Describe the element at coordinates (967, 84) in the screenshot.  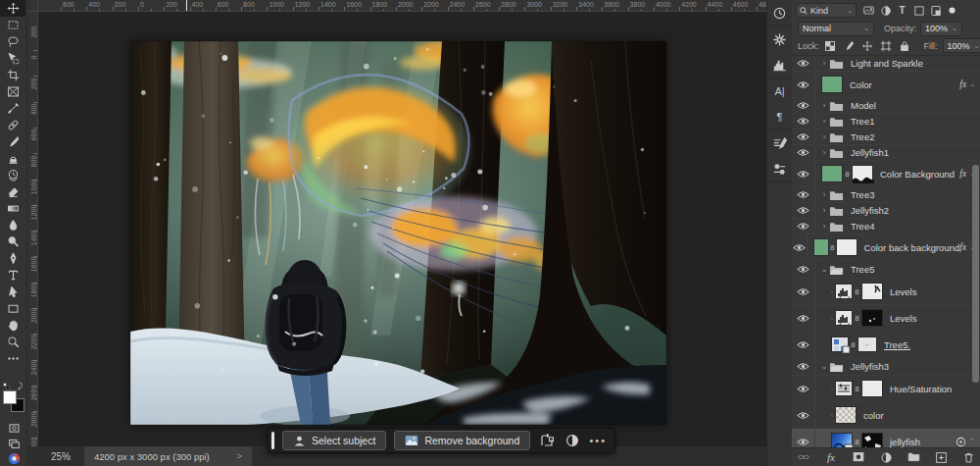
I see `layer-fx-badge: fx⌄` at that location.